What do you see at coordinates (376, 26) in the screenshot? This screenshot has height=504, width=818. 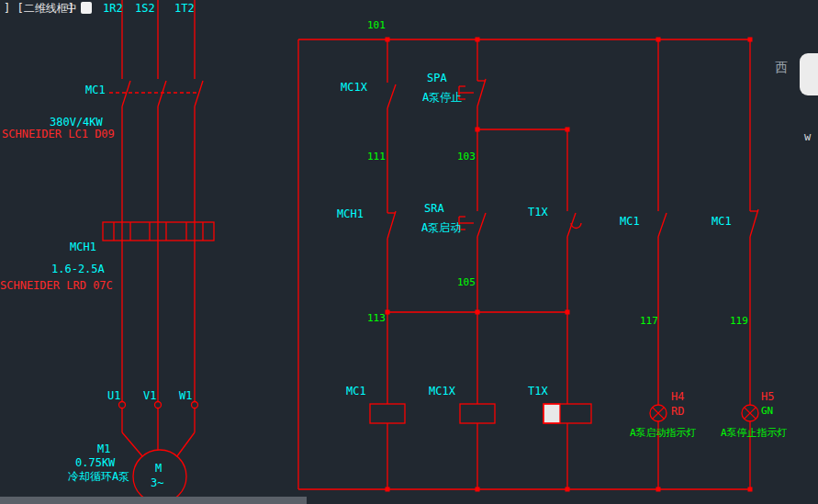 I see `wire-101-label: 101` at bounding box center [376, 26].